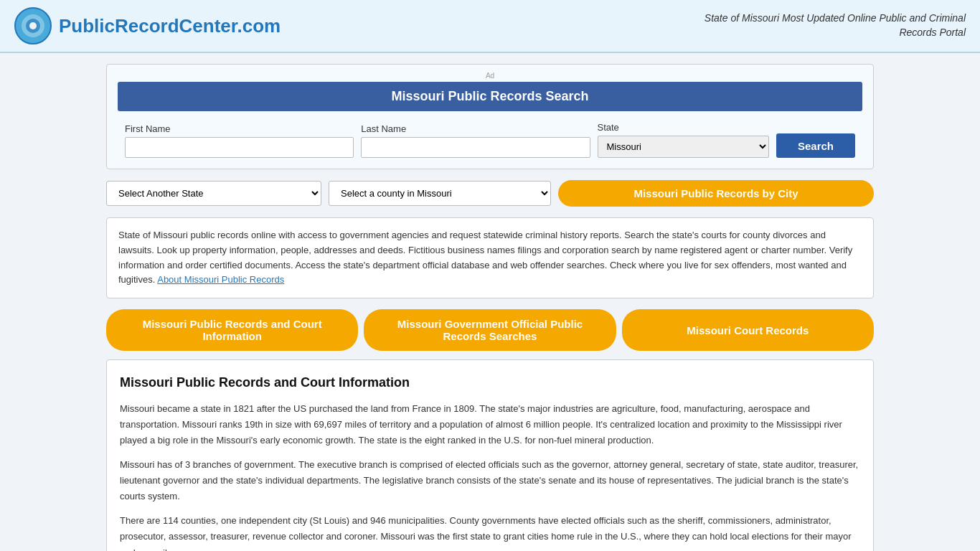 This screenshot has width=980, height=551. Describe the element at coordinates (683, 128) in the screenshot. I see `state-label: State` at that location.